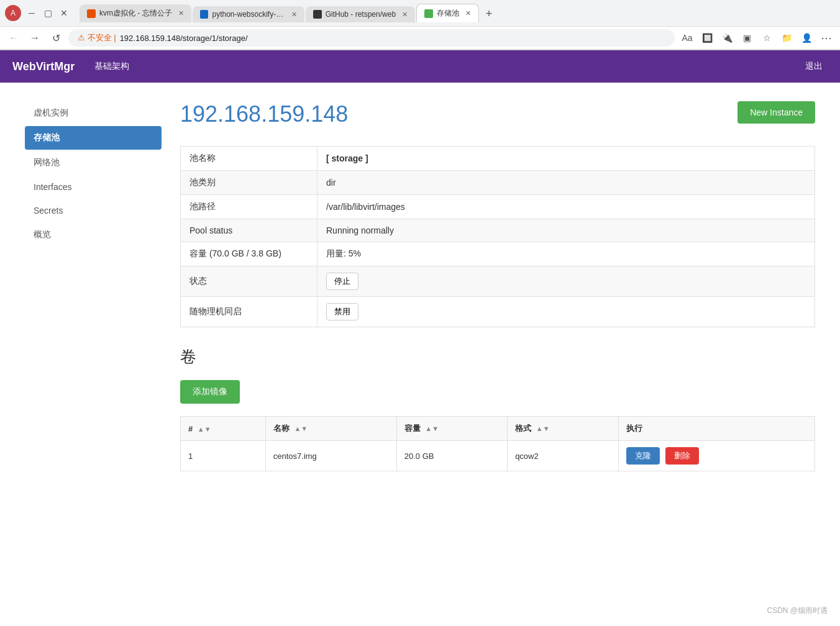 This screenshot has height=626, width=840. Describe the element at coordinates (727, 38) in the screenshot. I see `extensions-button: 🔌` at that location.